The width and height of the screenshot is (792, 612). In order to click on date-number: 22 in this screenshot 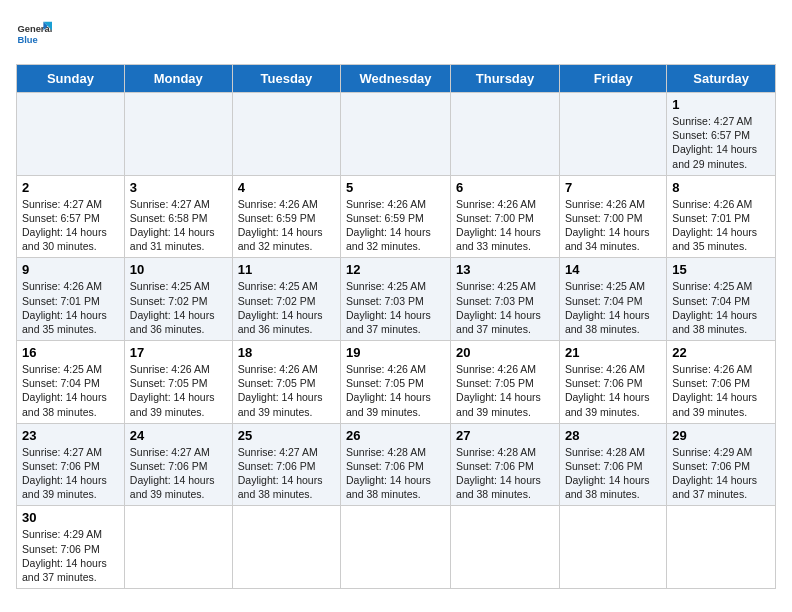, I will do `click(721, 352)`.